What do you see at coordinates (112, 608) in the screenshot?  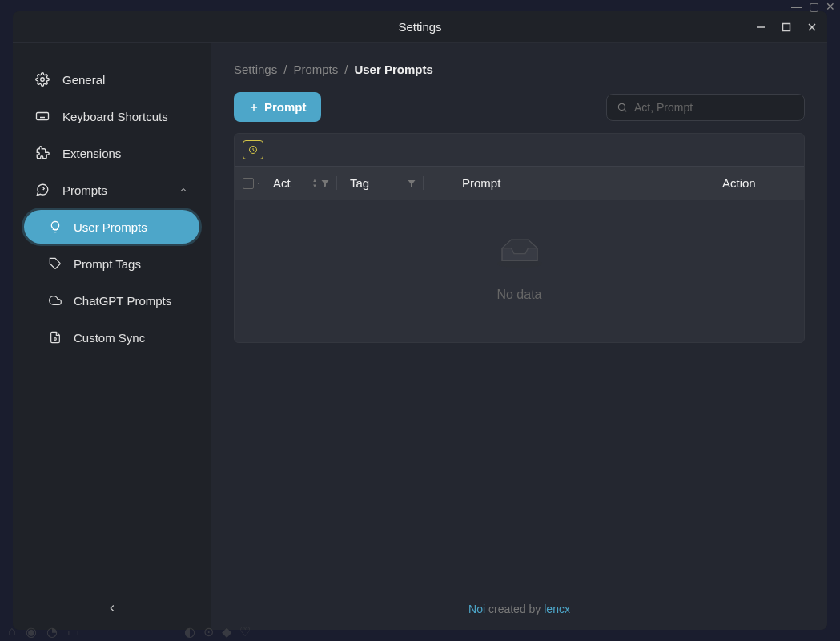 I see `chevron-left-icon` at bounding box center [112, 608].